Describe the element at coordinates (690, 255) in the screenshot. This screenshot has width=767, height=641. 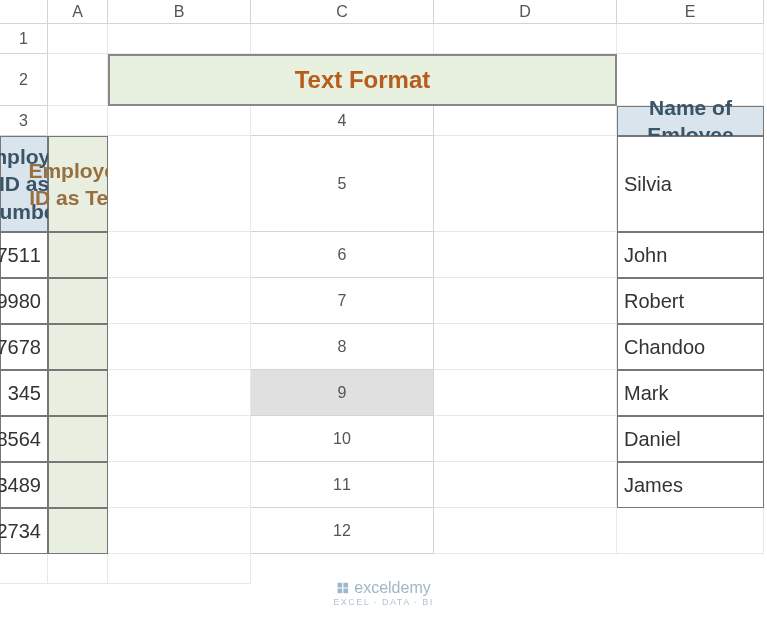
I see `cell-name-1: John` at that location.